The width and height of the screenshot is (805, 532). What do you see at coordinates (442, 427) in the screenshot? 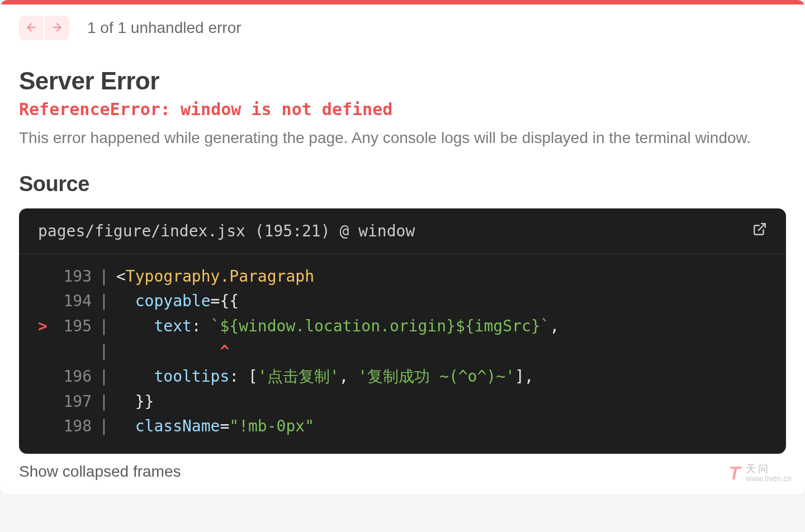
I see `code-text: className="!mb-0px"` at bounding box center [442, 427].